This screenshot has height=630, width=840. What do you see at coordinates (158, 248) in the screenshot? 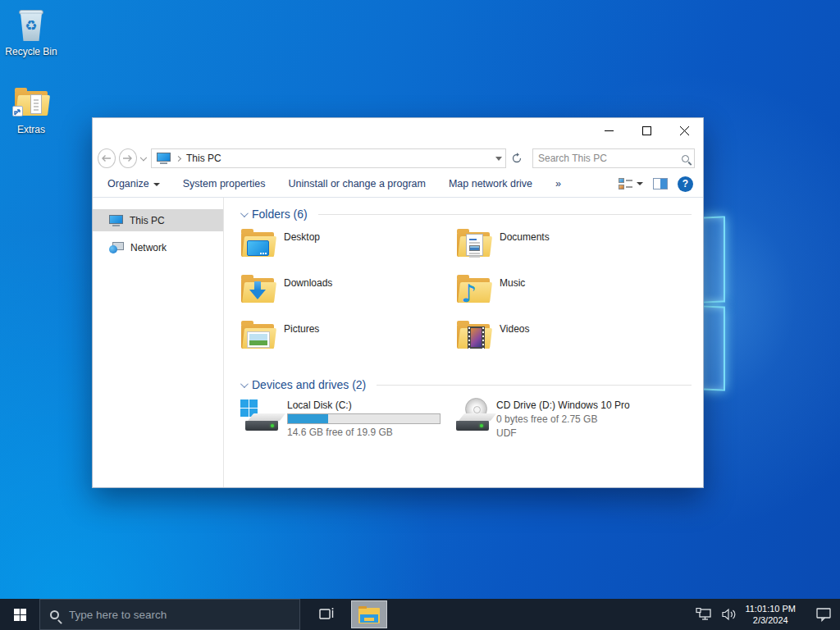
I see `sidebar-item-network: Network` at bounding box center [158, 248].